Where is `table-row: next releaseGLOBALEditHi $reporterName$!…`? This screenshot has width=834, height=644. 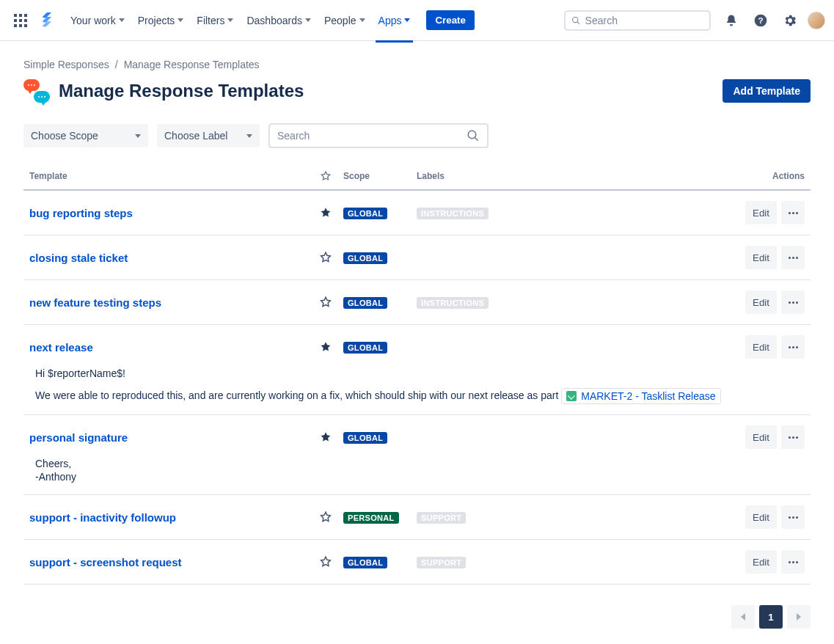
table-row: next releaseGLOBALEditHi $reporterName$!… is located at coordinates (417, 370).